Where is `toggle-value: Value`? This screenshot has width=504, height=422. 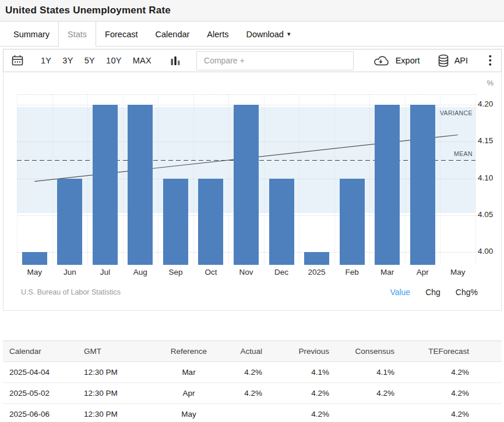
toggle-value: Value is located at coordinates (400, 292).